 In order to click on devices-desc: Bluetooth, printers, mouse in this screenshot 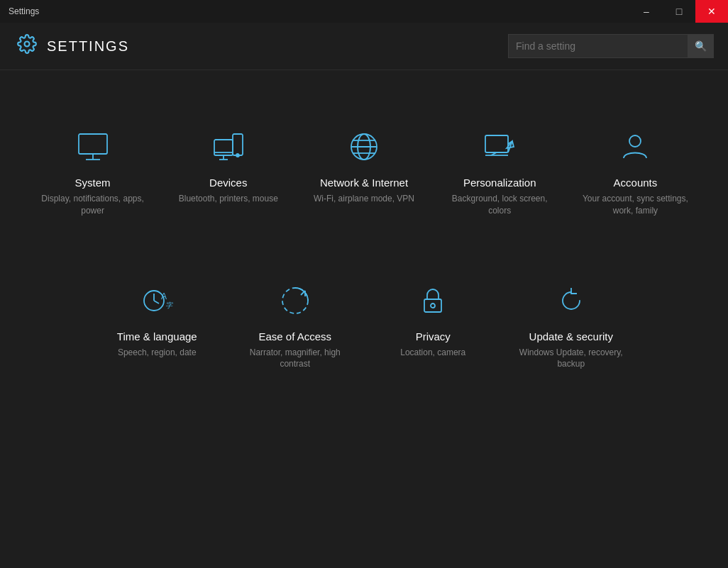, I will do `click(228, 199)`.